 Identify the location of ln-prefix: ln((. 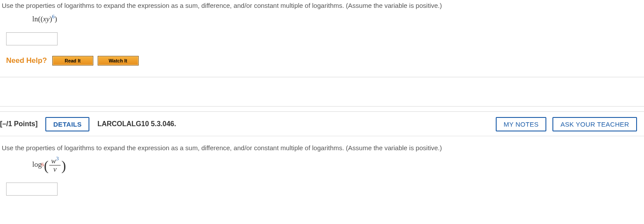
(37, 19).